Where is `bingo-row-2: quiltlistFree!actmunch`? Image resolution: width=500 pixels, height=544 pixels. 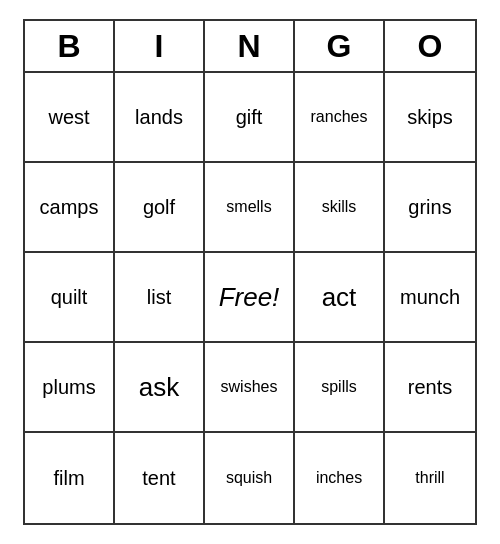 bingo-row-2: quiltlistFree!actmunch is located at coordinates (250, 298).